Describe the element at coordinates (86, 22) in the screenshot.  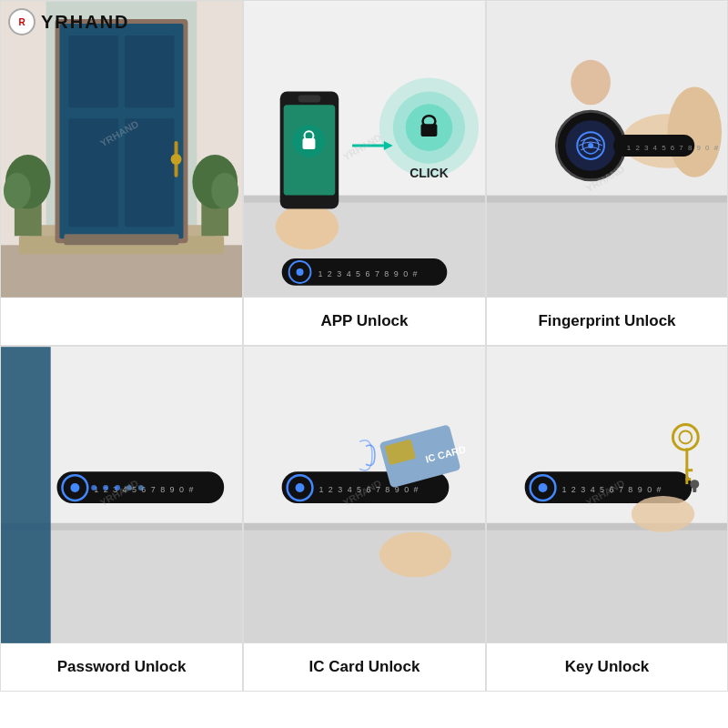
I see `brand-name: YRHAND` at that location.